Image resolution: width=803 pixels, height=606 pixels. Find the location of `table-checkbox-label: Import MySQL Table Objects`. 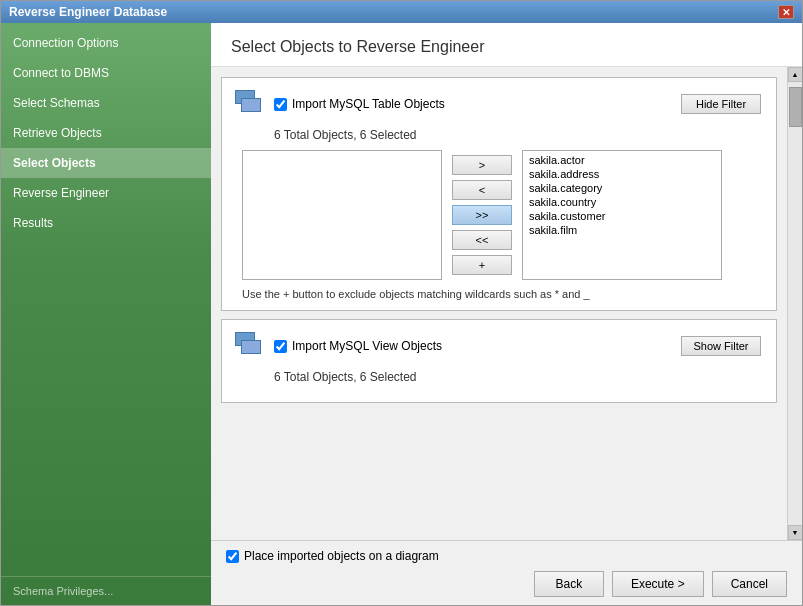

table-checkbox-label: Import MySQL Table Objects is located at coordinates (360, 104).